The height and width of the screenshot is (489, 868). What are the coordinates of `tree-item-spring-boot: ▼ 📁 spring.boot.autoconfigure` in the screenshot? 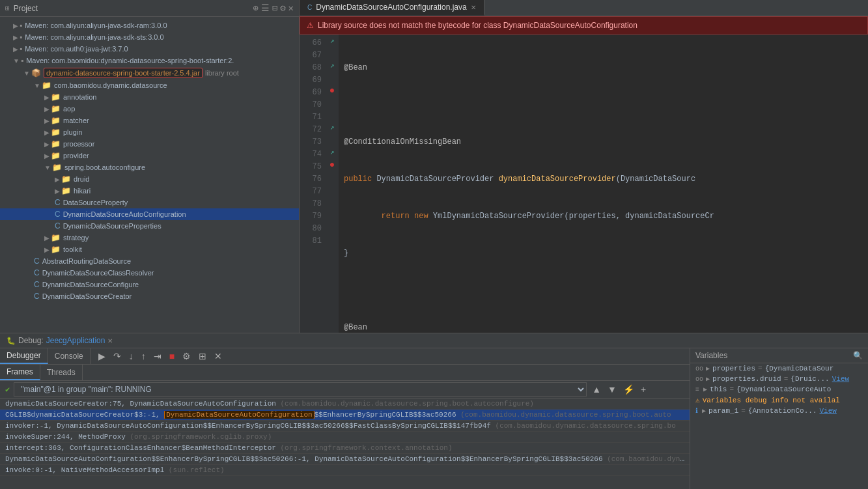 It's located at (150, 167).